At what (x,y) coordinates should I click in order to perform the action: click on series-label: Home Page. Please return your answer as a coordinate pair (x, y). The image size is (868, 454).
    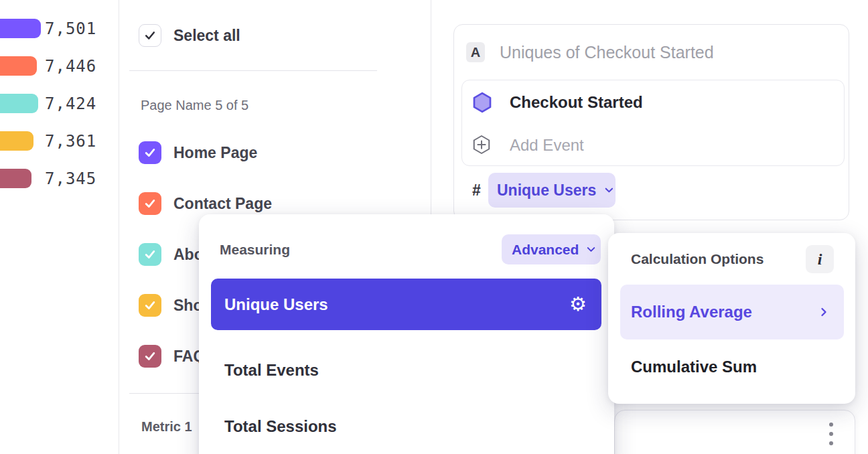
    Looking at the image, I should click on (216, 153).